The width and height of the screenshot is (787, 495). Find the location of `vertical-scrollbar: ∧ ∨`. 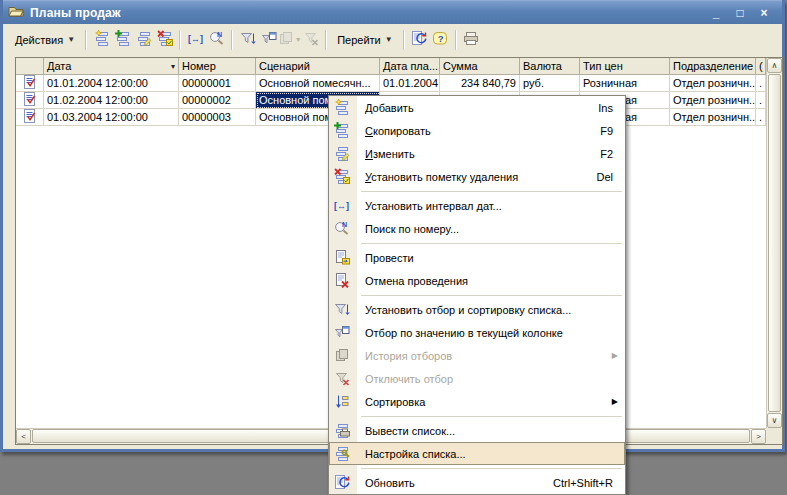

vertical-scrollbar: ∧ ∨ is located at coordinates (774, 243).